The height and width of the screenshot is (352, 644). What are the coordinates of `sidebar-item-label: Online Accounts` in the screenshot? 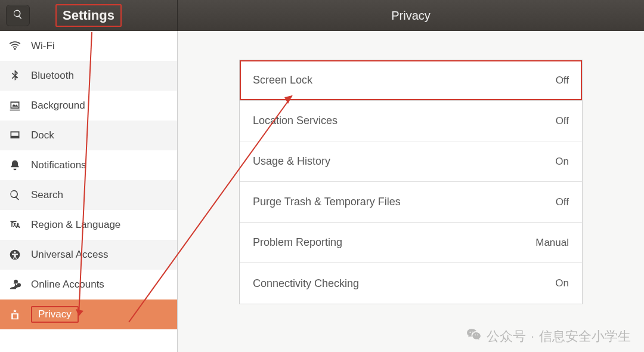 It's located at (68, 285).